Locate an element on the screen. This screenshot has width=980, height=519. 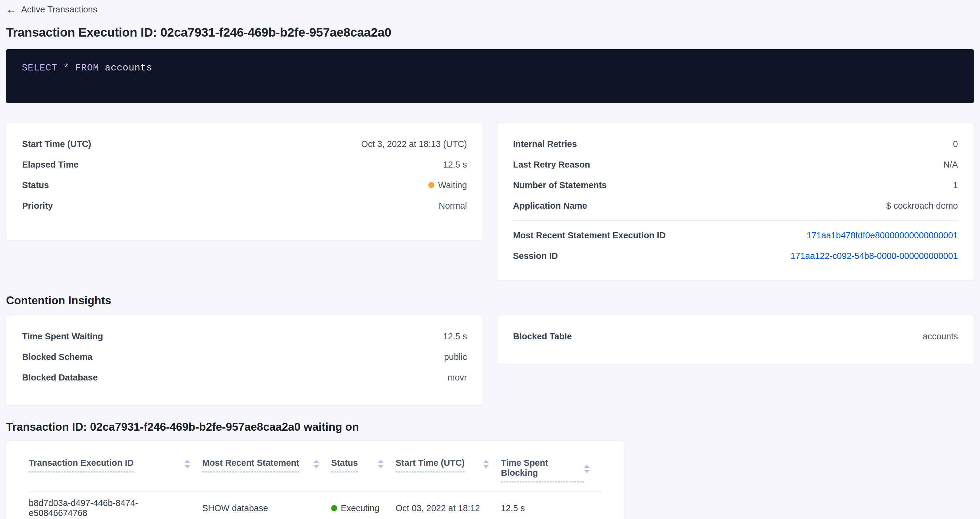
kv-label: Elapsed Time is located at coordinates (50, 165).